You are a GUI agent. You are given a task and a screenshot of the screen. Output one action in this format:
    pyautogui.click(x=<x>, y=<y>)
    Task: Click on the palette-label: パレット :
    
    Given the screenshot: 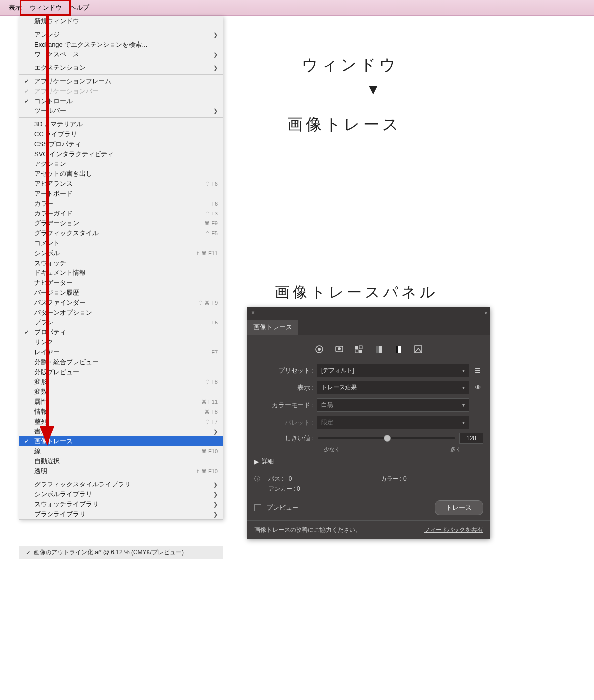 What is the action you would take?
    pyautogui.click(x=284, y=423)
    